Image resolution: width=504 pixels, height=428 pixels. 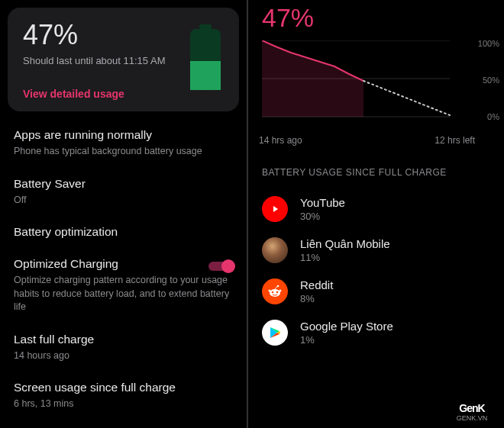 I want to click on reddit-icon, so click(x=275, y=291).